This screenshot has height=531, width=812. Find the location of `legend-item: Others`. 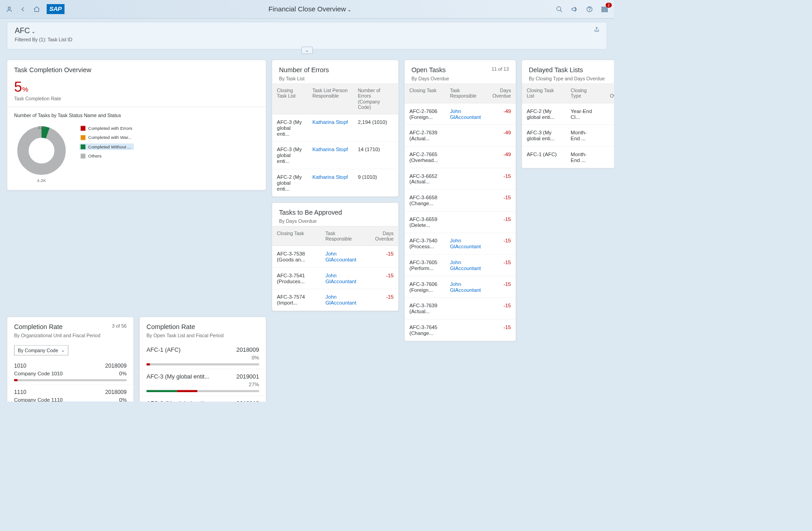

legend-item: Others is located at coordinates (107, 156).